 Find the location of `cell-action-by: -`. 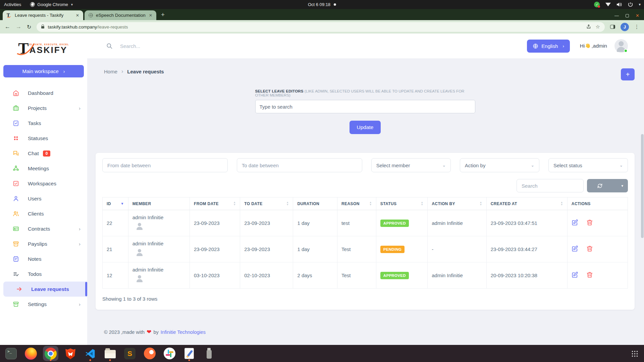

cell-action-by: - is located at coordinates (457, 249).